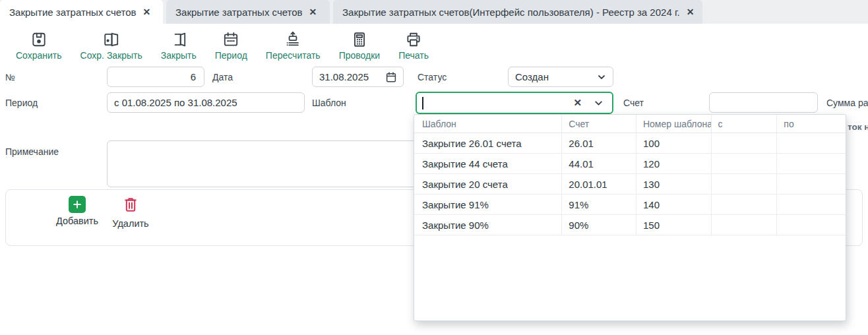 The height and width of the screenshot is (335, 868). I want to click on dropdown-row: Закрытие 90% 90% 150, so click(630, 226).